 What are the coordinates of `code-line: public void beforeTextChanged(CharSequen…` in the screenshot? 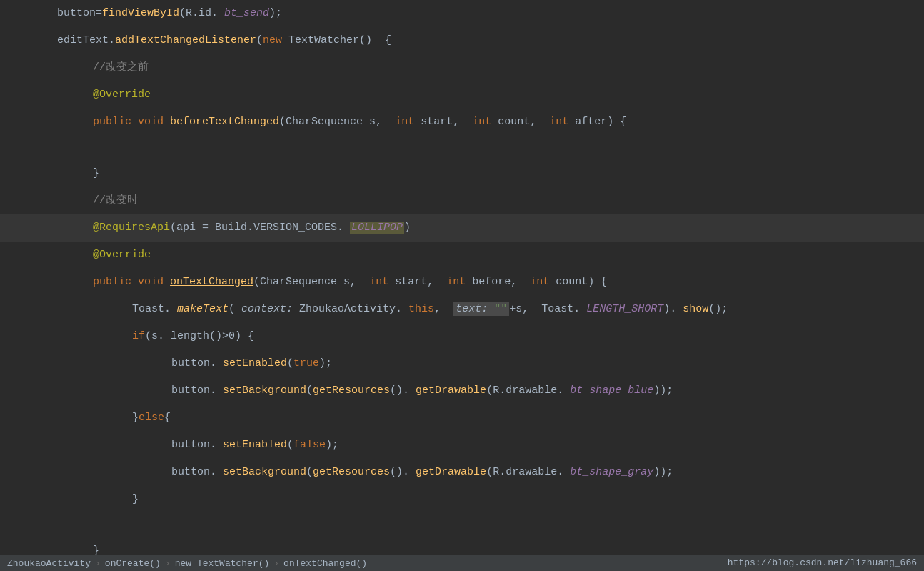 It's located at (462, 122).